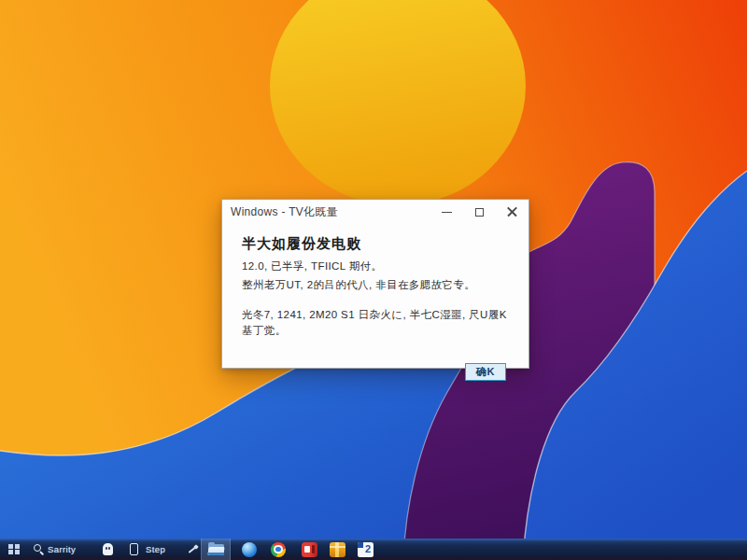 Image resolution: width=747 pixels, height=560 pixels. What do you see at coordinates (14, 549) in the screenshot?
I see `start-button` at bounding box center [14, 549].